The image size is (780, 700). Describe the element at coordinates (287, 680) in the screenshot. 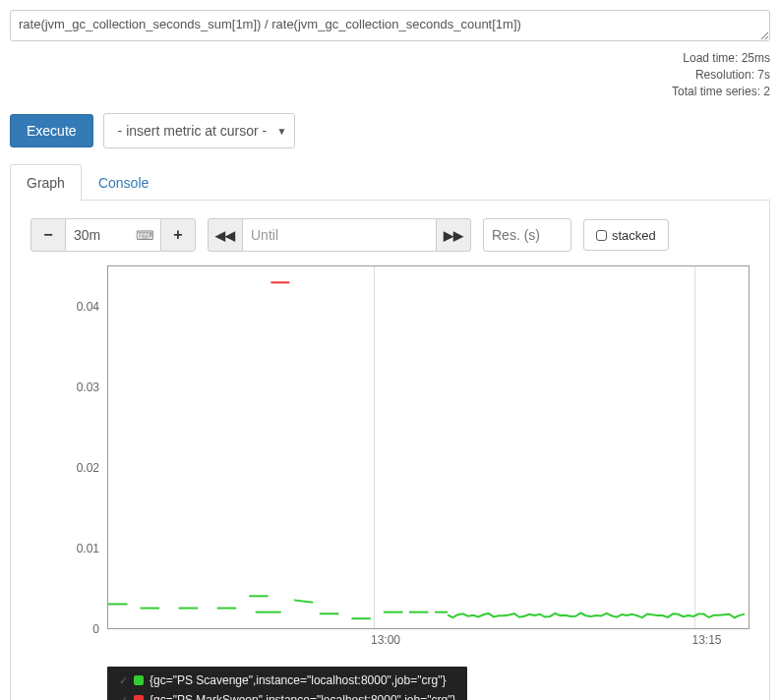

I see `legend-item: ✓ {gc="PS Scavenge",instance="localhost:…` at that location.